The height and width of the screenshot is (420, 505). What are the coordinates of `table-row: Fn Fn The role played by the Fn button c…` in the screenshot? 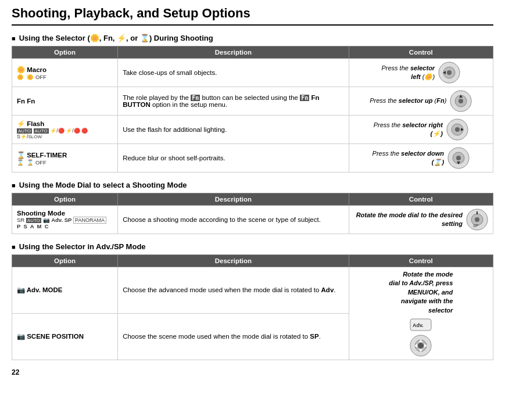 It's located at (253, 101).